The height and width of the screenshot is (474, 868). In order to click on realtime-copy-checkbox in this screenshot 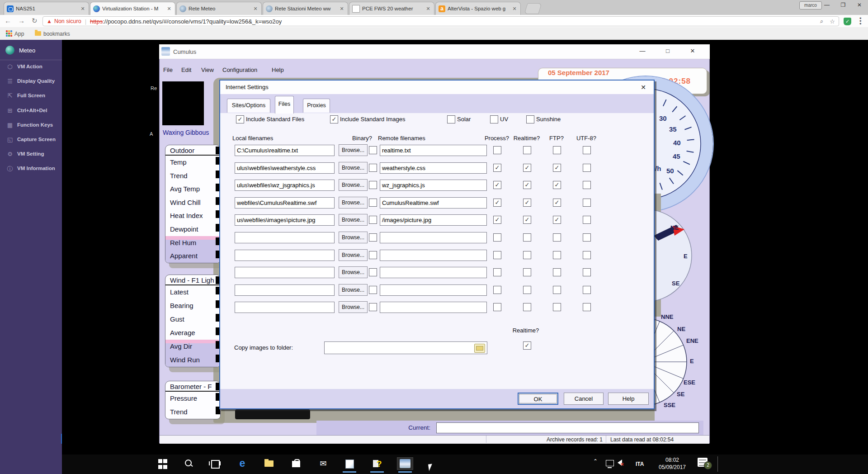, I will do `click(527, 346)`.